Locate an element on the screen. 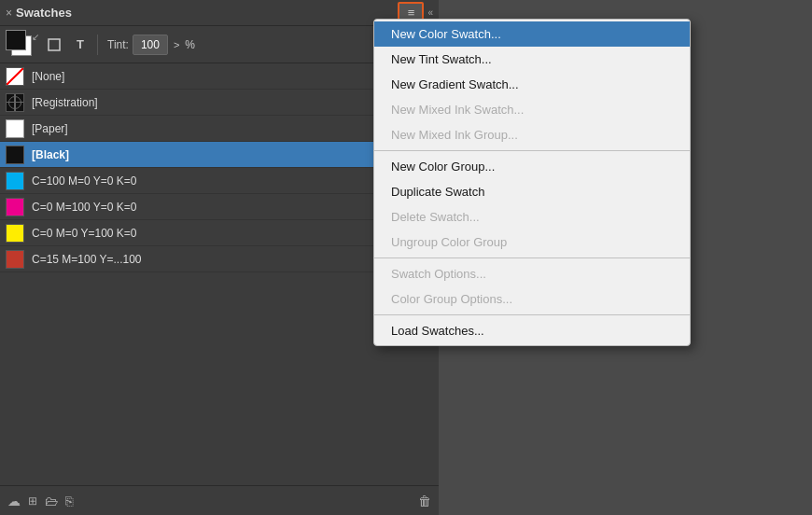  color-preview: ↙ is located at coordinates (22, 45).